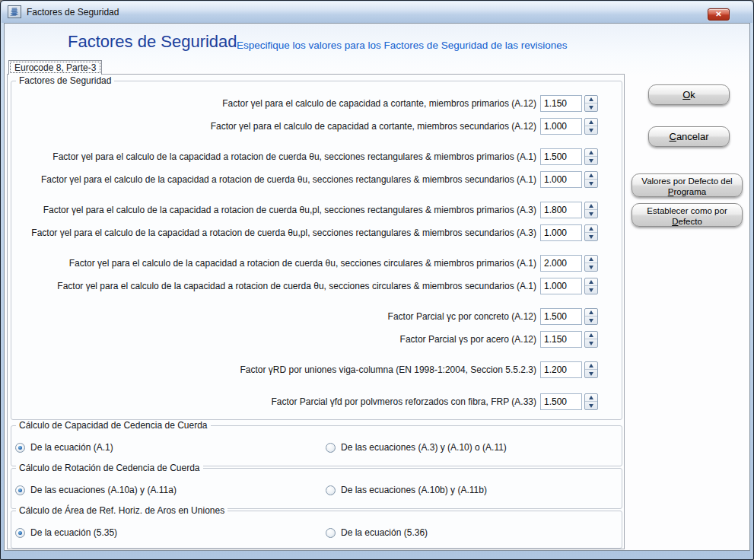 The height and width of the screenshot is (560, 754). I want to click on factor-value-input: 1.800, so click(562, 210).